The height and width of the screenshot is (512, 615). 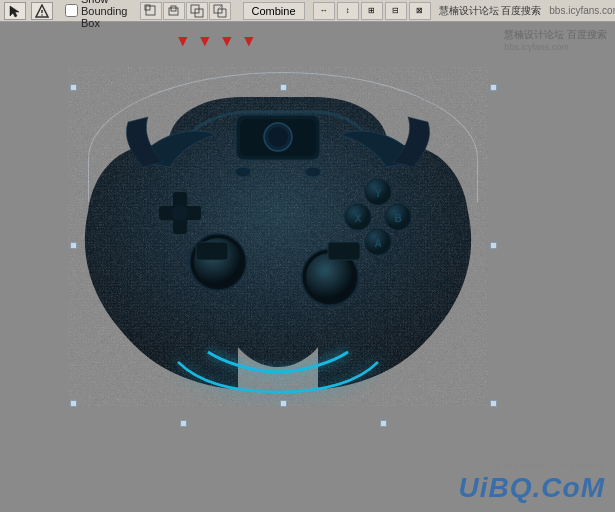 I want to click on arrow-tool-button, so click(x=15, y=11).